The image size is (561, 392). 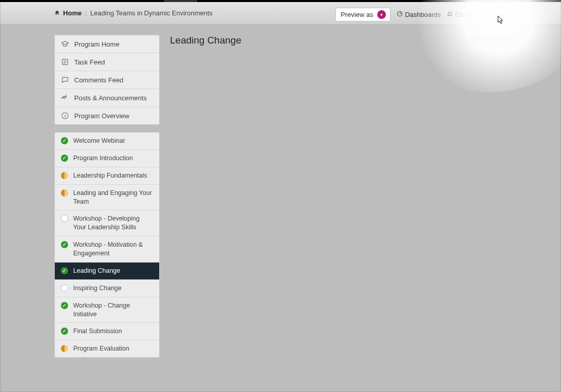 I want to click on sidebar-nav-item: Task Feed, so click(x=107, y=62).